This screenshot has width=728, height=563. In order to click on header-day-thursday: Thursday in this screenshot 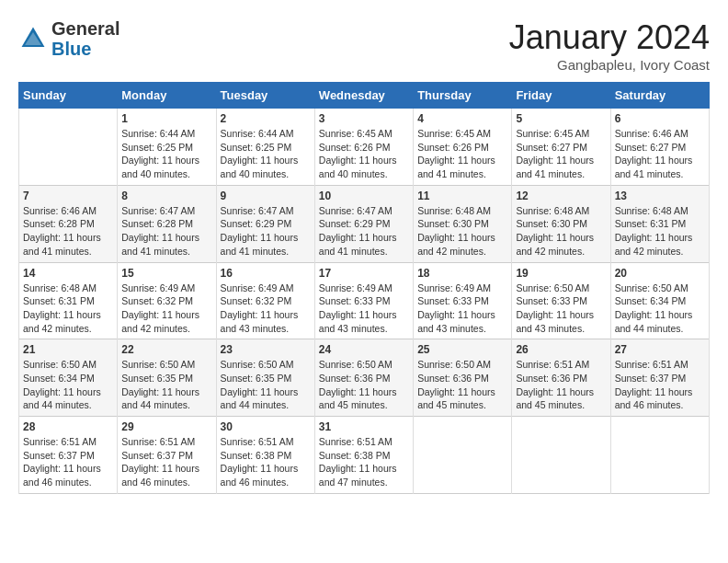, I will do `click(463, 96)`.